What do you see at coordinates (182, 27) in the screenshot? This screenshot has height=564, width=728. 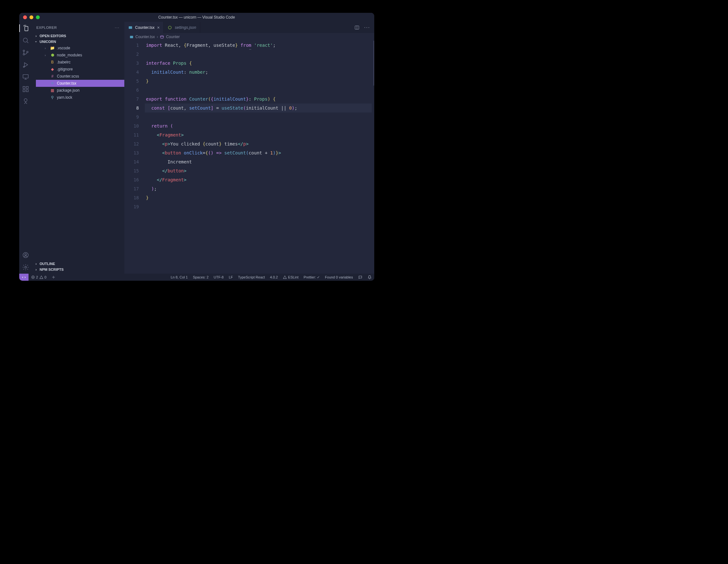 I see `editor-tab: settings.json` at bounding box center [182, 27].